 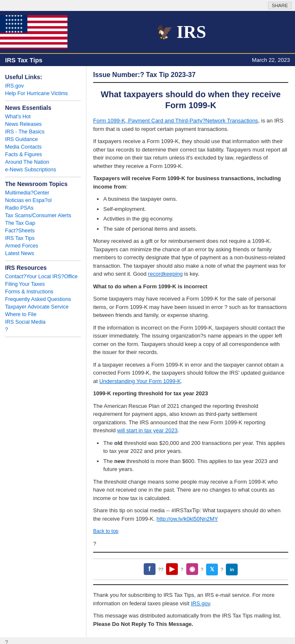 I want to click on irs-resources-title: IRS Resources, so click(x=43, y=268).